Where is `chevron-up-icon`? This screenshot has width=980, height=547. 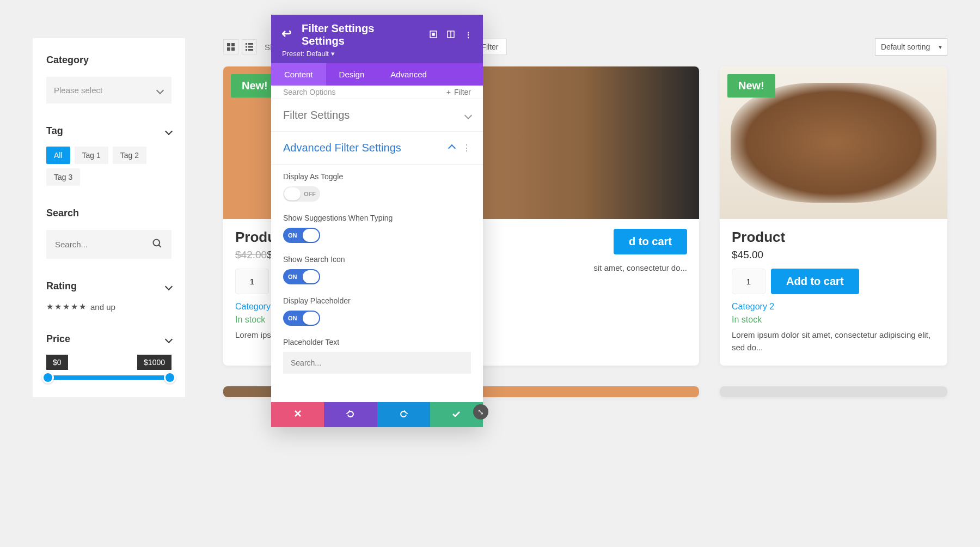 chevron-up-icon is located at coordinates (452, 148).